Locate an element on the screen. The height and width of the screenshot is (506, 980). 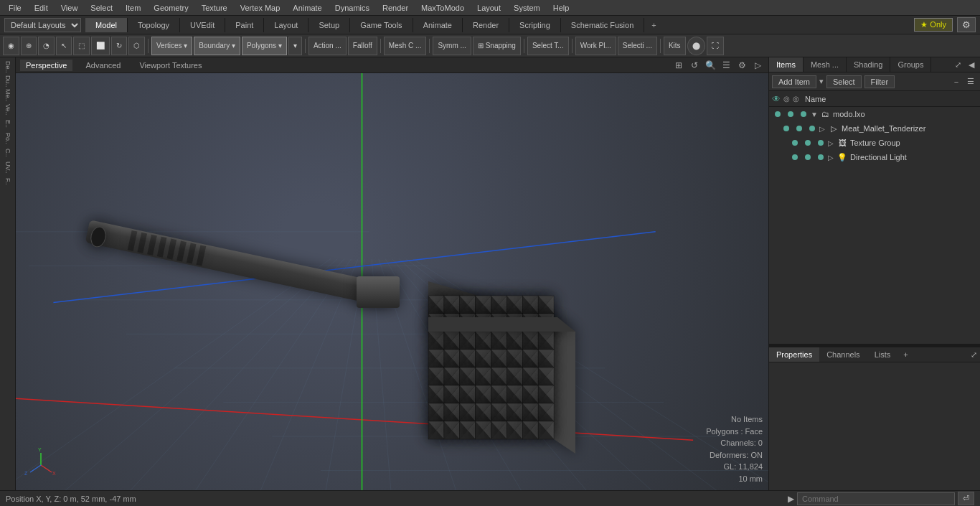
toolbar-mode-sq: ⬜ is located at coordinates (100, 46).